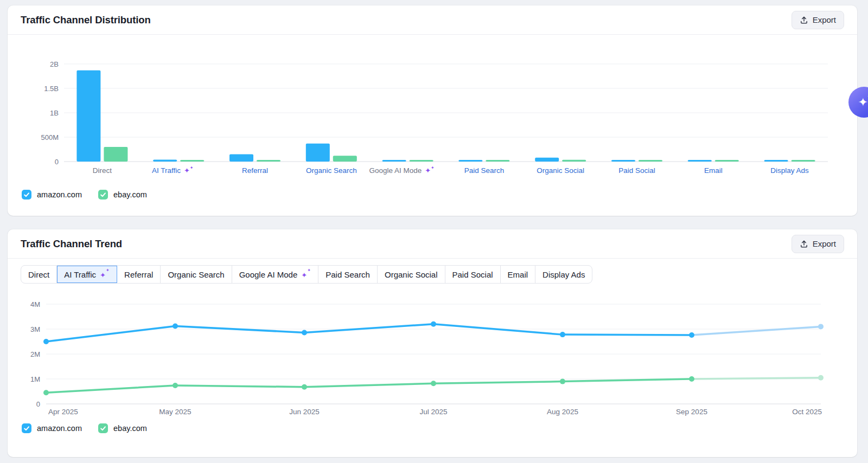 The height and width of the screenshot is (463, 868). Describe the element at coordinates (713, 170) in the screenshot. I see `category-email: Email` at that location.